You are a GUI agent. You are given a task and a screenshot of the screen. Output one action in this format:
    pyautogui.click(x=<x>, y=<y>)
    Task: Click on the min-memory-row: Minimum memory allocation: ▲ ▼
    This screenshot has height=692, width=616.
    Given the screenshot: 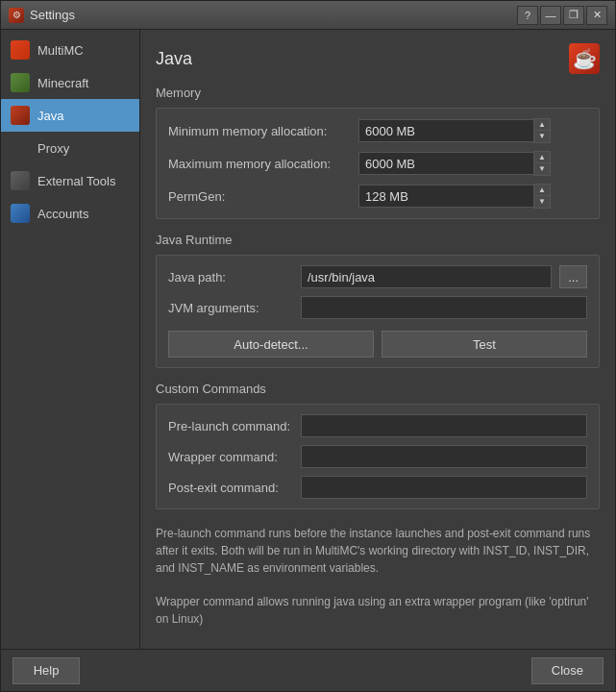 What is the action you would take?
    pyautogui.click(x=378, y=131)
    